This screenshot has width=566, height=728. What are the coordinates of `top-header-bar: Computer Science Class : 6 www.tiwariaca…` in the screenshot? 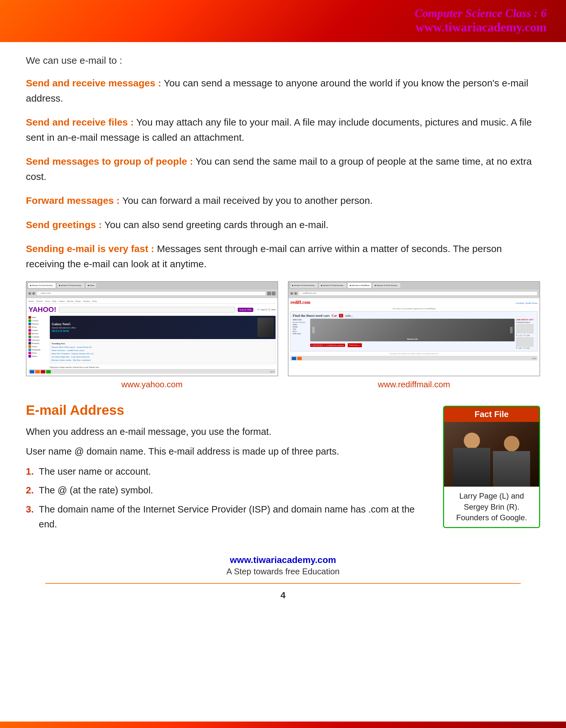 It's located at (283, 21).